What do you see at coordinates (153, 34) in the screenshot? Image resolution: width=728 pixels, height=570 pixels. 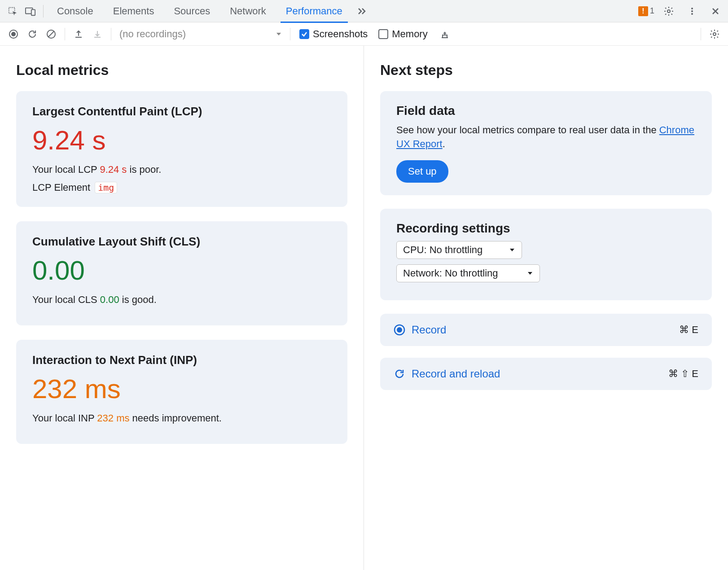 I see `recordings-placeholder: (no recordings)` at bounding box center [153, 34].